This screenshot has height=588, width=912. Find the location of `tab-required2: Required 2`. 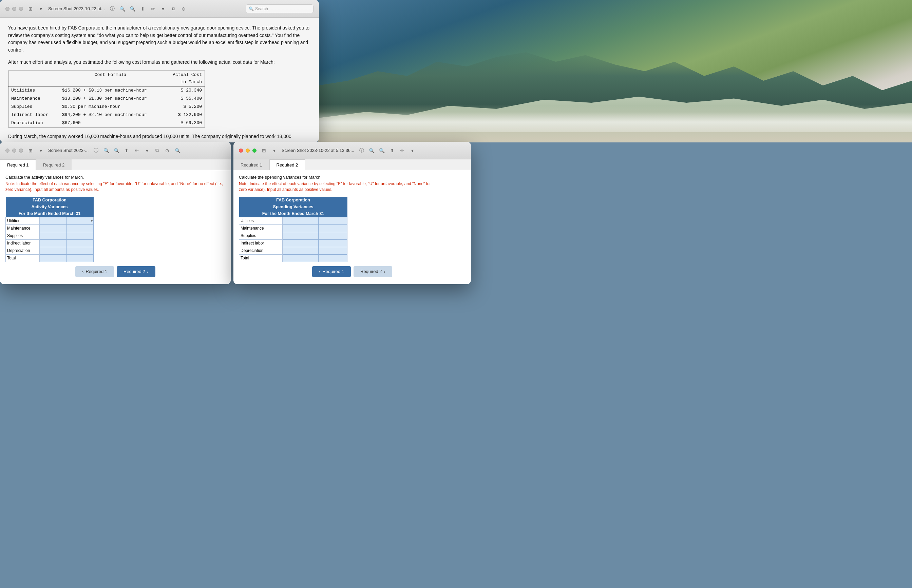

tab-required2: Required 2 is located at coordinates (54, 165).